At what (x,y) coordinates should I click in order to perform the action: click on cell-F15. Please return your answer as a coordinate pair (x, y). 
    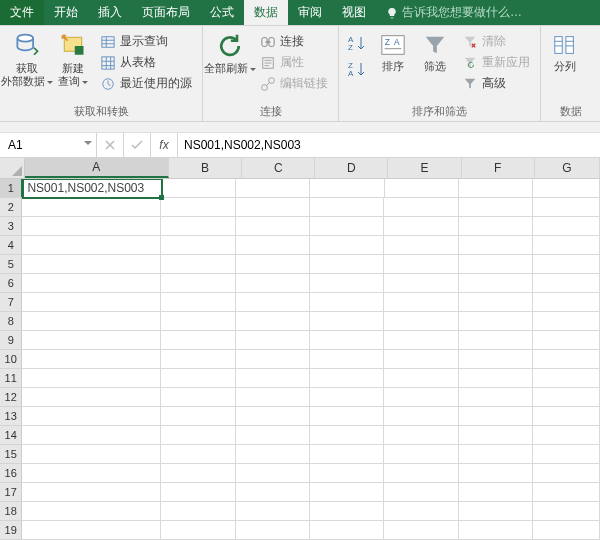
    Looking at the image, I should click on (496, 454).